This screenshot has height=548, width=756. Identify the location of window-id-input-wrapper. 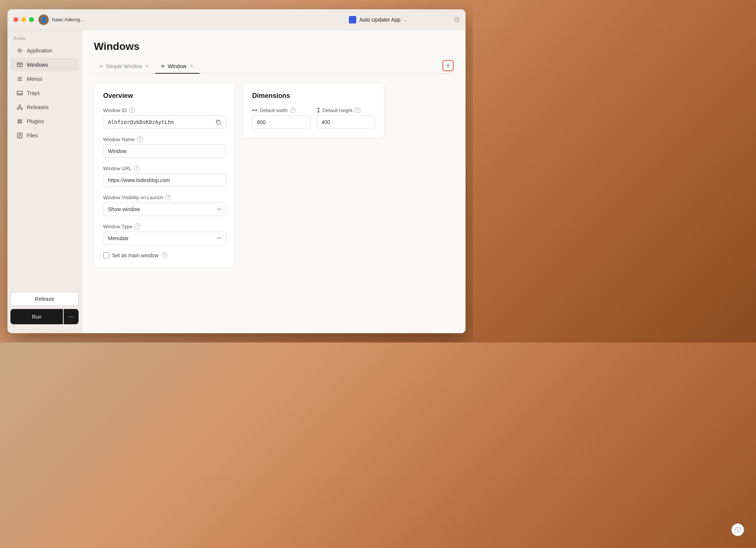
(165, 122).